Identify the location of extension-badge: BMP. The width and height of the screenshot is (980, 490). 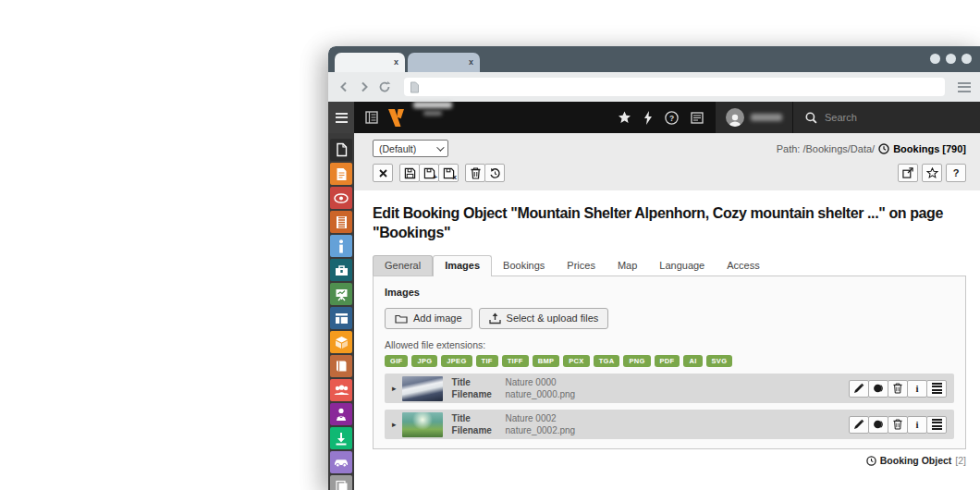
(546, 361).